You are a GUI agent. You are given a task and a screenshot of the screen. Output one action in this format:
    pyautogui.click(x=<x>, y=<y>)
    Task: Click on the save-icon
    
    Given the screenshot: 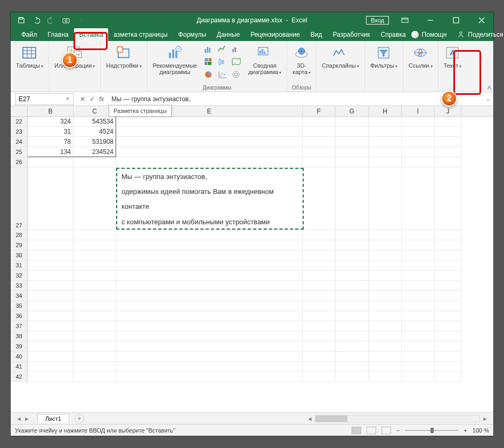 What is the action you would take?
    pyautogui.click(x=21, y=20)
    